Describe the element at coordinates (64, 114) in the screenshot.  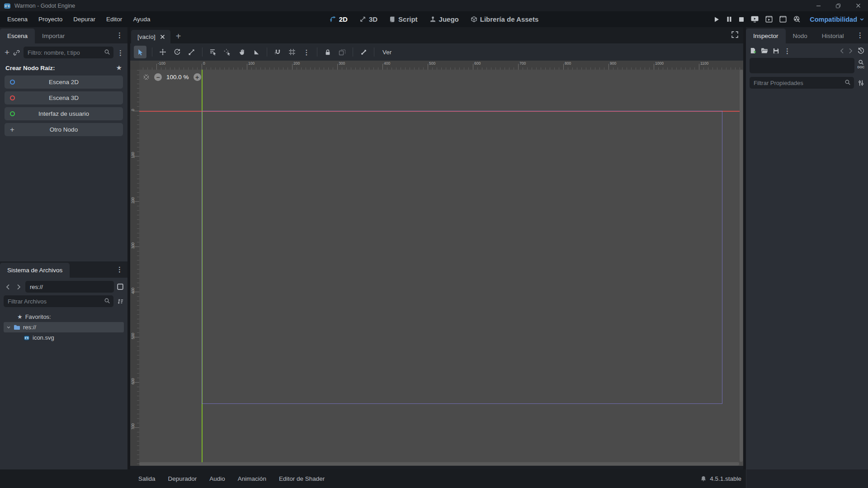
I see `create-ui-scene-button: Interfaz de usuario` at that location.